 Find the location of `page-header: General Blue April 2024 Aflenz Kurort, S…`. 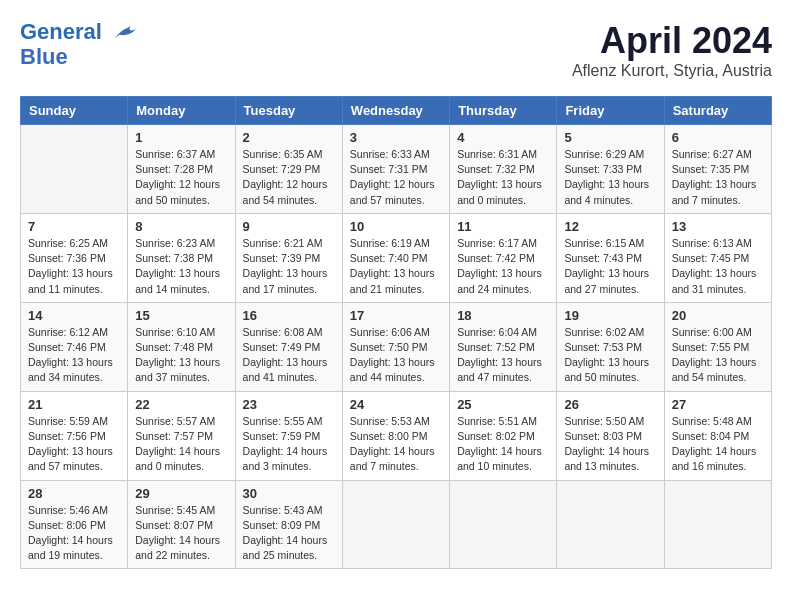

page-header: General Blue April 2024 Aflenz Kurort, S… is located at coordinates (396, 50).